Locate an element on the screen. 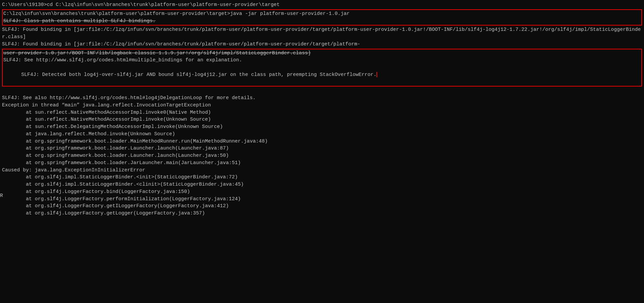 The width and height of the screenshot is (644, 303). highlight-box-2: user-provider-1.0.jar!/BOOT-INF/lib/logb… is located at coordinates (322, 68).